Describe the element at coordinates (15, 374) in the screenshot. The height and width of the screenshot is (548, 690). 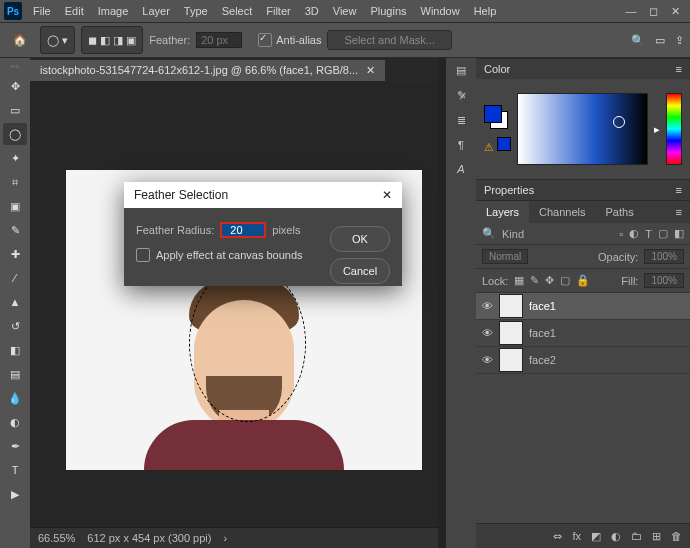
I see `gradient-tool-icon: ▤` at that location.